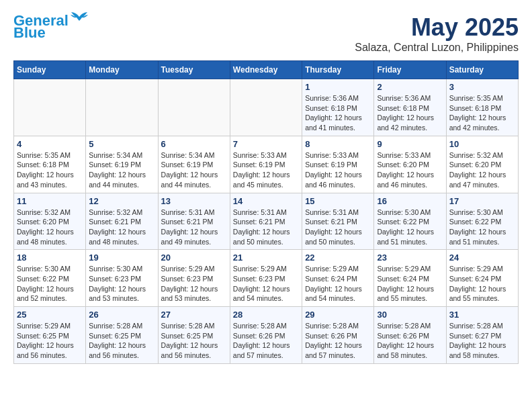 The width and height of the screenshot is (532, 411). I want to click on subtitle: Salaza, Central Luzon, Philippines, so click(437, 48).